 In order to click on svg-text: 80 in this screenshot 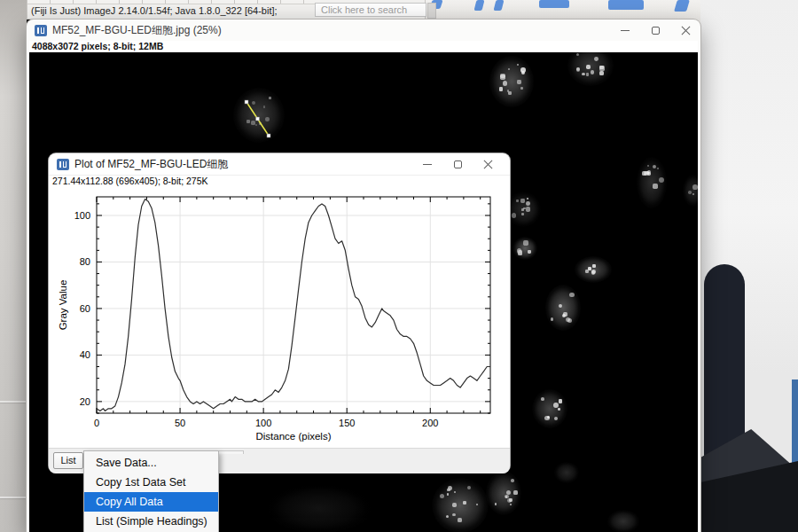, I will do `click(85, 262)`.